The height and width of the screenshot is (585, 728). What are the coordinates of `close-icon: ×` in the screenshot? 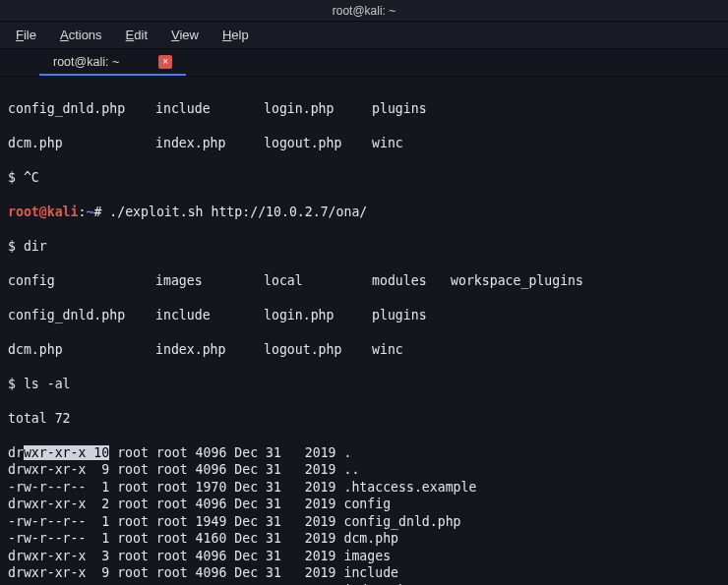 It's located at (165, 62).